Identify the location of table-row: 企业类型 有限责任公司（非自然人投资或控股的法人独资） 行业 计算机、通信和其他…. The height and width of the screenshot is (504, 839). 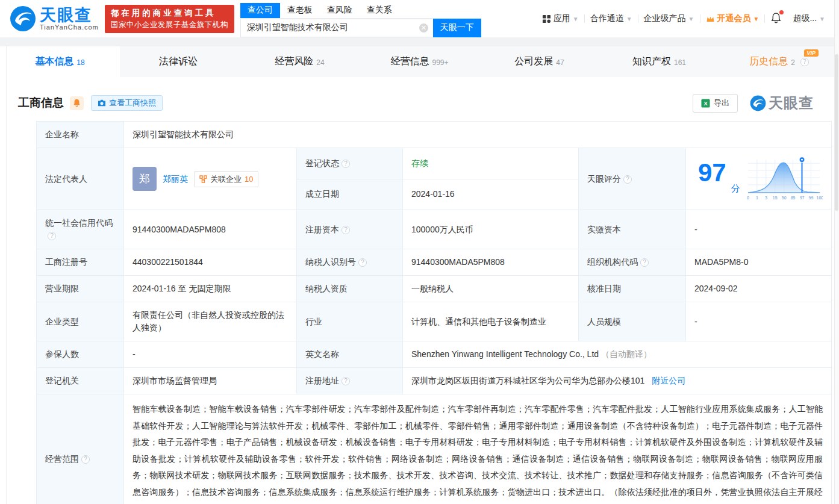
(434, 322).